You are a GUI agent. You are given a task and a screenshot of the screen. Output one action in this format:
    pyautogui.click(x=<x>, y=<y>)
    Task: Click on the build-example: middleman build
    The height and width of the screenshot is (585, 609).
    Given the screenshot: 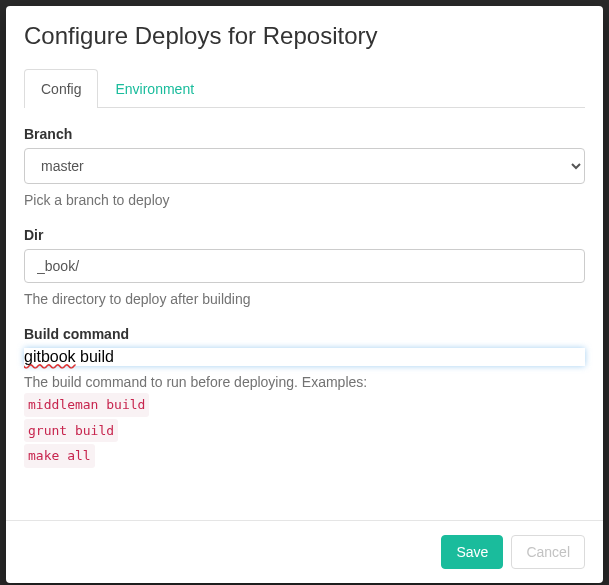 What is the action you would take?
    pyautogui.click(x=86, y=405)
    